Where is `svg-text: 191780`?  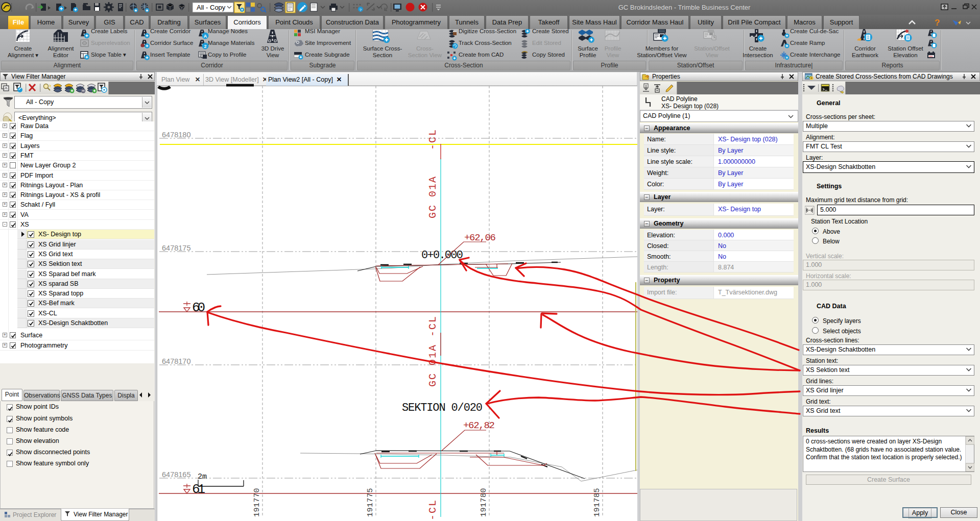 svg-text: 191780 is located at coordinates (484, 502).